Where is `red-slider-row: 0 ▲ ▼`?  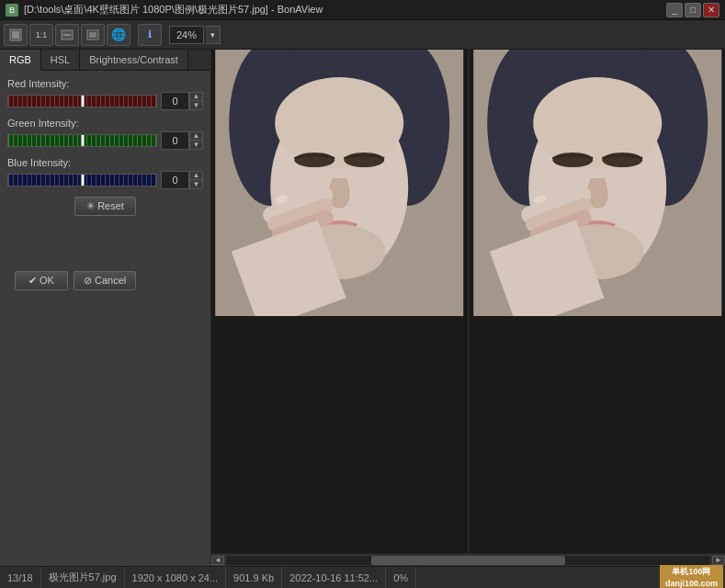 red-slider-row: 0 ▲ ▼ is located at coordinates (105, 101).